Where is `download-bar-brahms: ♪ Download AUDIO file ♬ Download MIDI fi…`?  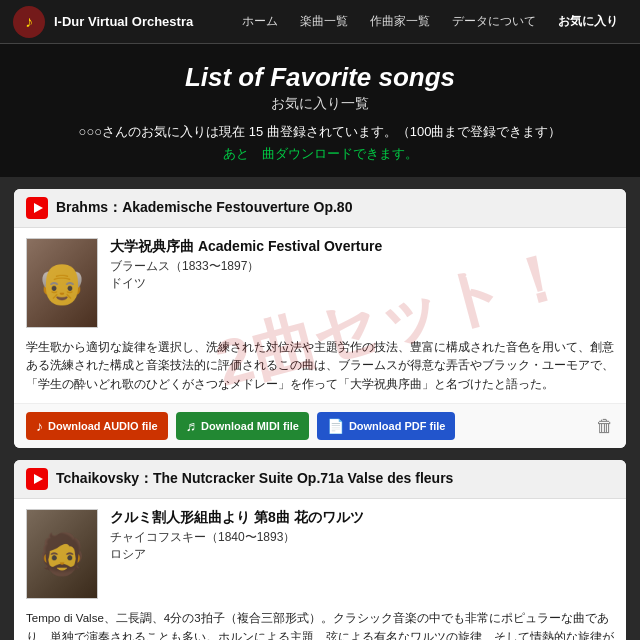
download-bar-brahms: ♪ Download AUDIO file ♬ Download MIDI fi… is located at coordinates (320, 426).